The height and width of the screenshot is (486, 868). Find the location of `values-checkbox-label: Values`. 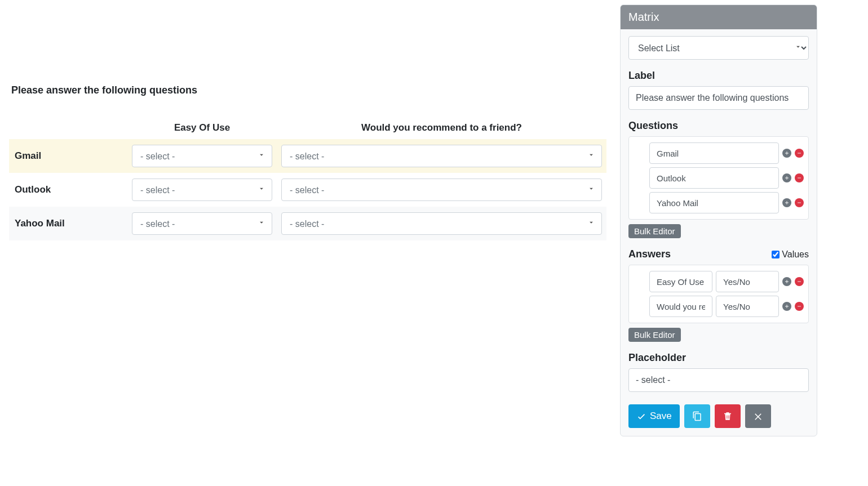

values-checkbox-label: Values is located at coordinates (790, 255).